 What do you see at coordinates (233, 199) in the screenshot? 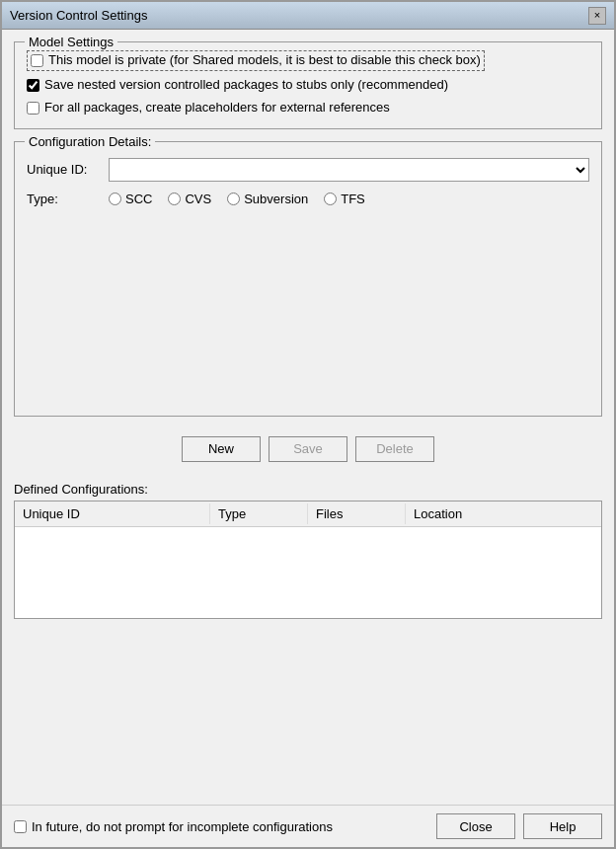
I see `subversion-radio` at bounding box center [233, 199].